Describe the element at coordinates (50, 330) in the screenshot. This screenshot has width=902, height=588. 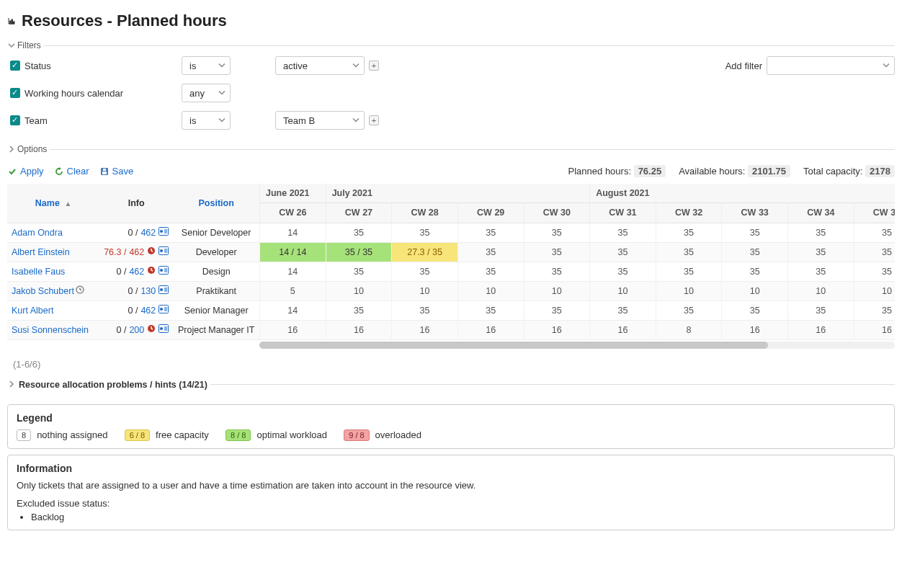
I see `person-link: Susi Sonnenschein` at that location.